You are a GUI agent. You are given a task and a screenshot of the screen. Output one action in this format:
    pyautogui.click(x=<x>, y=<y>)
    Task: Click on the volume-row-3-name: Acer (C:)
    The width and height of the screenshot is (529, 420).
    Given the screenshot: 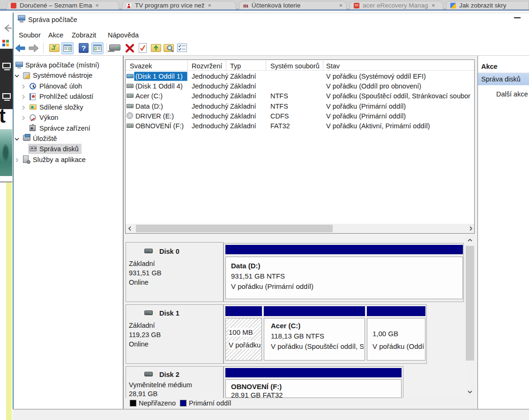 What is the action you would take?
    pyautogui.click(x=149, y=96)
    